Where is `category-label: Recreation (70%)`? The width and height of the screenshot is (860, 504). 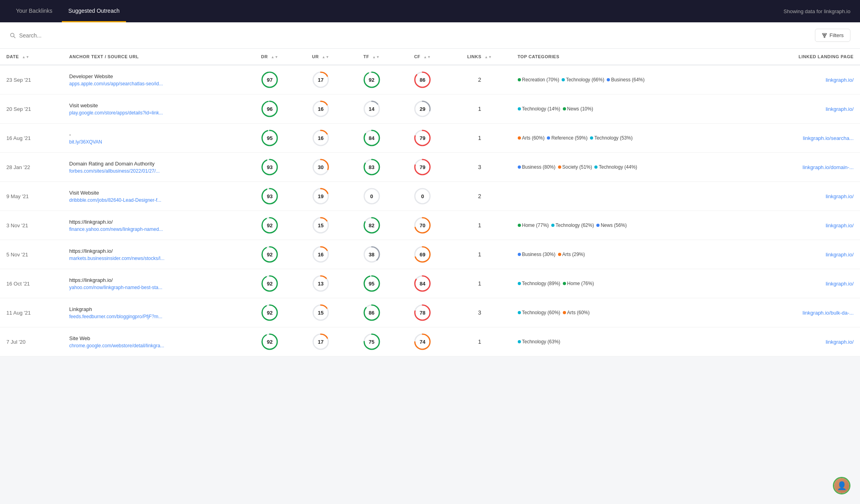
category-label: Recreation (70%) is located at coordinates (541, 80).